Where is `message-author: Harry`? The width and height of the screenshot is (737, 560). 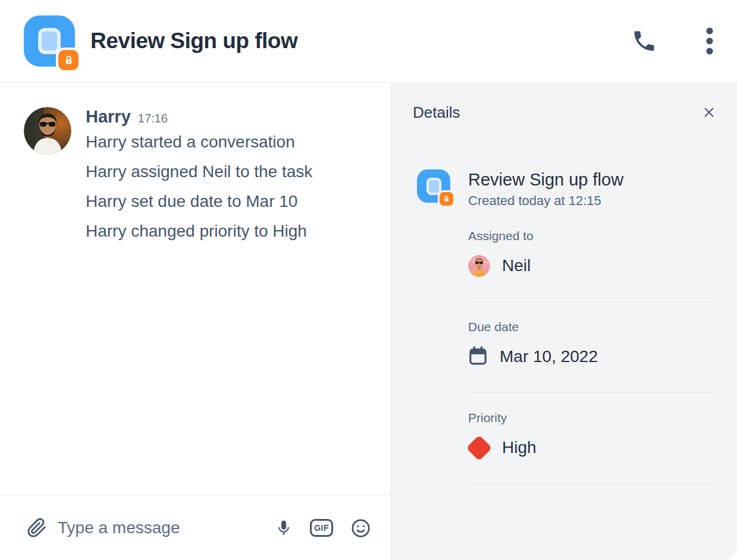
message-author: Harry is located at coordinates (108, 117).